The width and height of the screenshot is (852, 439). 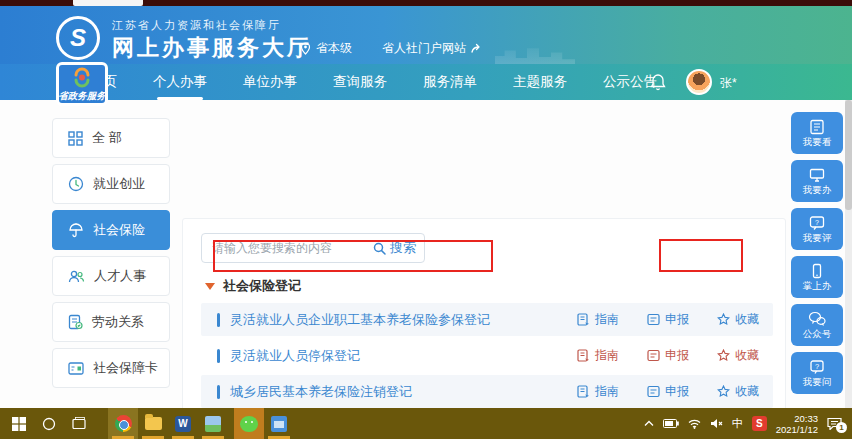 What do you see at coordinates (279, 424) in the screenshot?
I see `taskbar-app-button` at bounding box center [279, 424].